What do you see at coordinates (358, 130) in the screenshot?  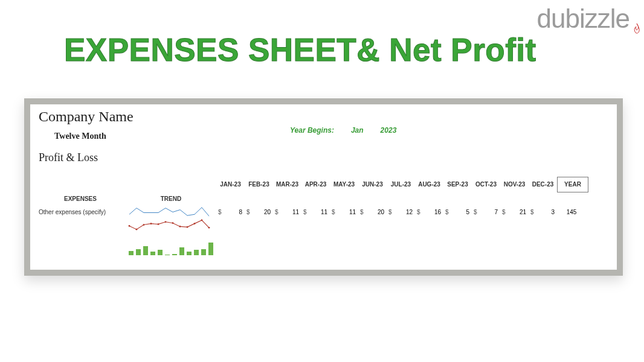 I see `year-begins-month: Jan` at bounding box center [358, 130].